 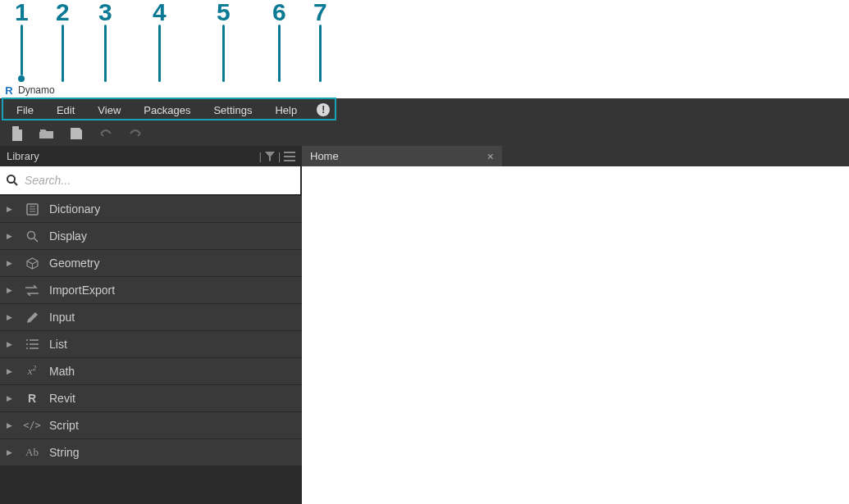 What do you see at coordinates (66, 110) in the screenshot?
I see `menu-edit: Edit` at bounding box center [66, 110].